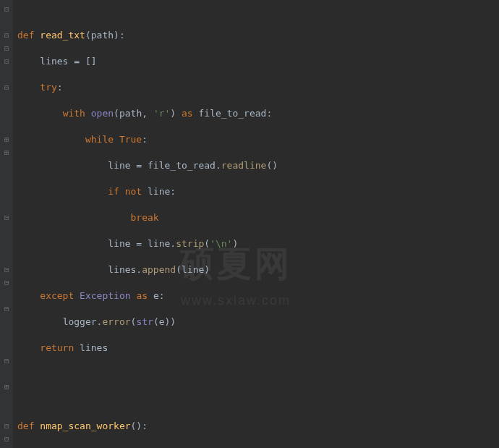 The image size is (499, 448). Describe the element at coordinates (258, 244) in the screenshot. I see `code-line: line = line.strip('\n')` at that location.